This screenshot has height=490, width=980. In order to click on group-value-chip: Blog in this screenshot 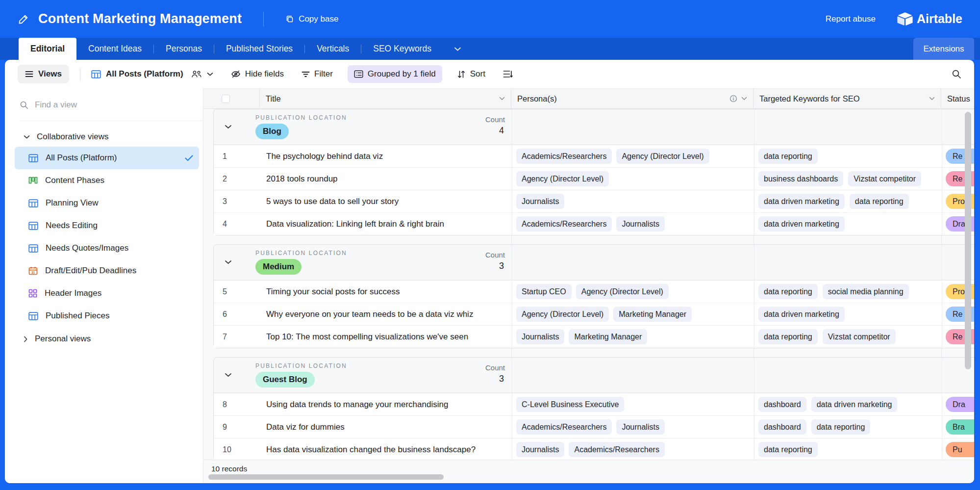, I will do `click(272, 131)`.